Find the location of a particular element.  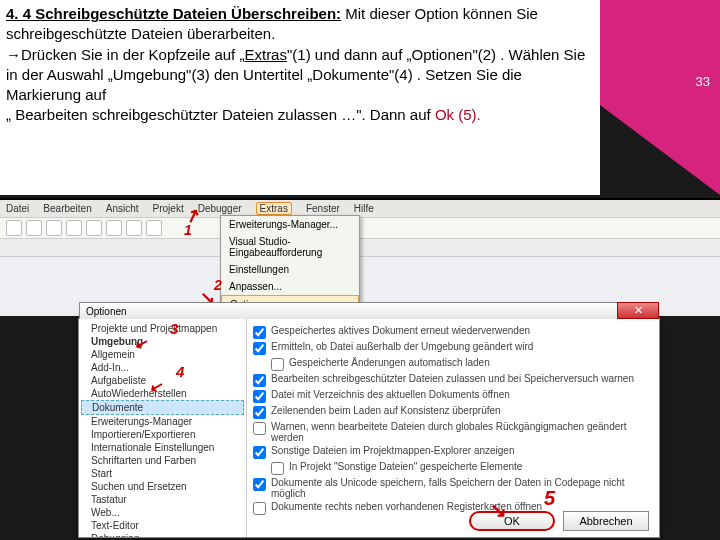

annotation-number-1: 1 is located at coordinates (188, 230).